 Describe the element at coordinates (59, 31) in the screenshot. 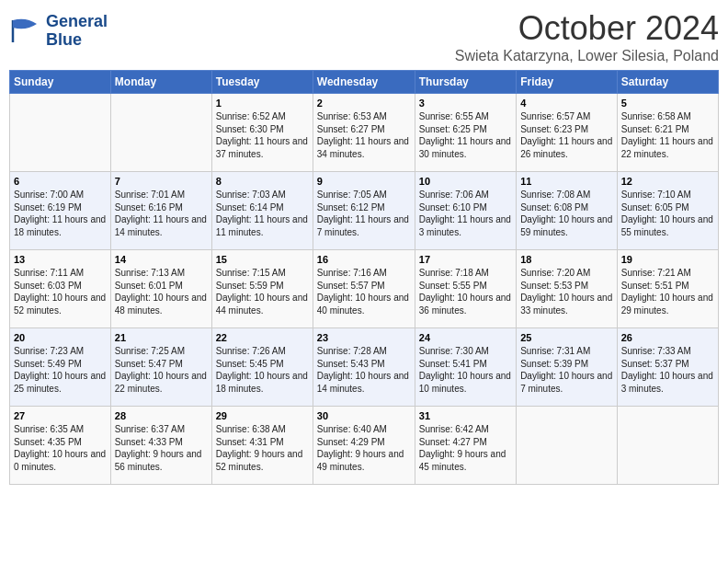

I see `logo: General Blue` at that location.